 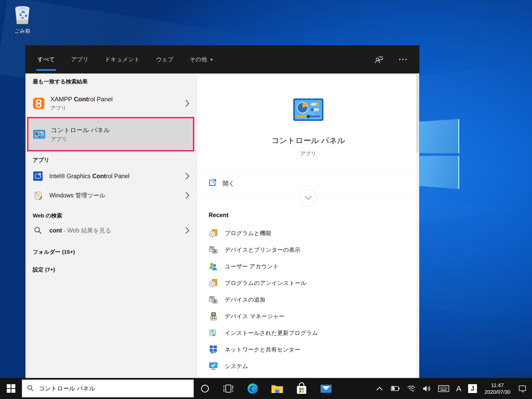 I want to click on recent-item-user-accounts: ユーザー アカウント, so click(x=314, y=267).